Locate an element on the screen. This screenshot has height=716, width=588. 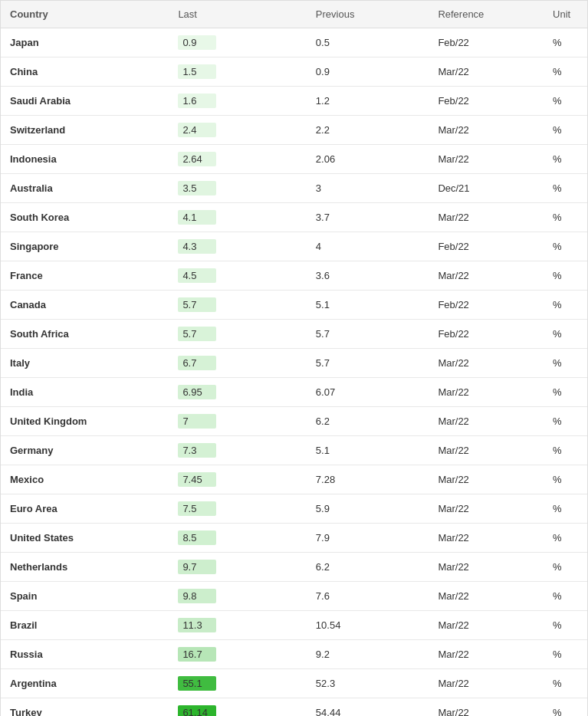
cell-country: Italy is located at coordinates (84, 363).